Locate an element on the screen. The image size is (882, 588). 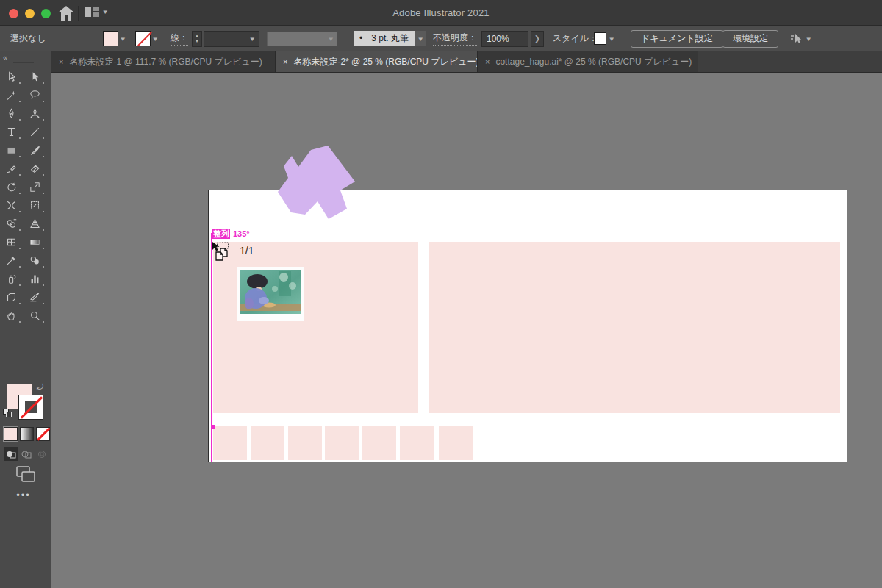
document-tab-1: ×名称未設定-1 @ 111.7 % (RGB/CPU プレビュー) is located at coordinates (163, 62).